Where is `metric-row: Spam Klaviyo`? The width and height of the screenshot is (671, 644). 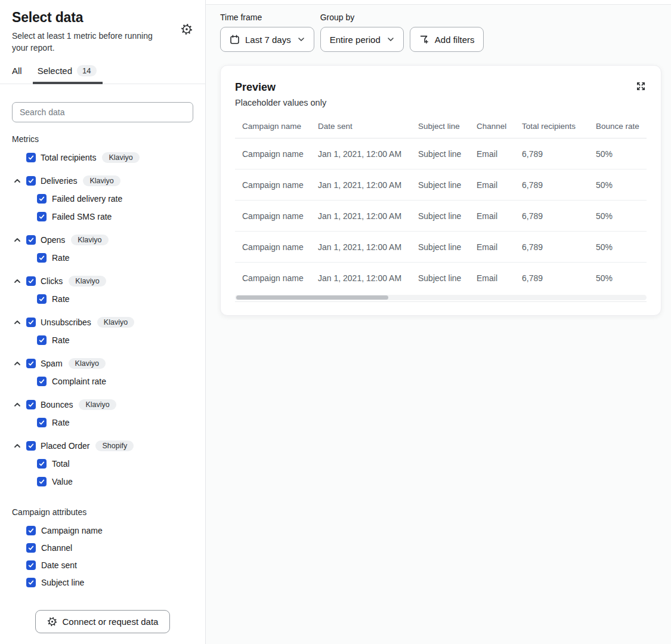 metric-row: Spam Klaviyo is located at coordinates (103, 363).